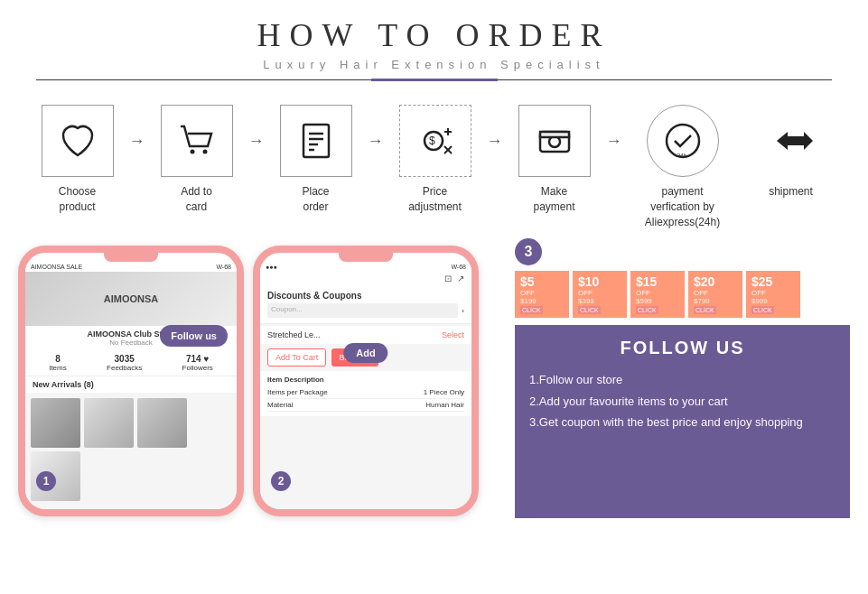 The height and width of the screenshot is (594, 868). What do you see at coordinates (131, 450) in the screenshot?
I see `phone1-products` at bounding box center [131, 450].